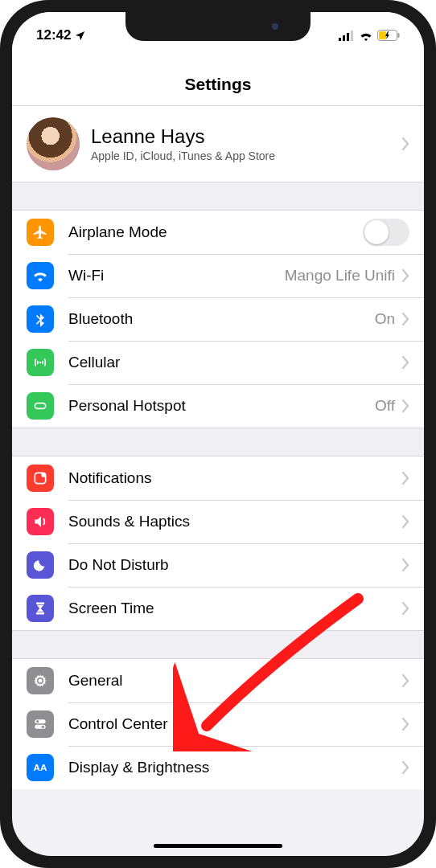 Image resolution: width=436 pixels, height=868 pixels. What do you see at coordinates (218, 522) in the screenshot?
I see `sounds-cell: Sounds & Haptics` at bounding box center [218, 522].